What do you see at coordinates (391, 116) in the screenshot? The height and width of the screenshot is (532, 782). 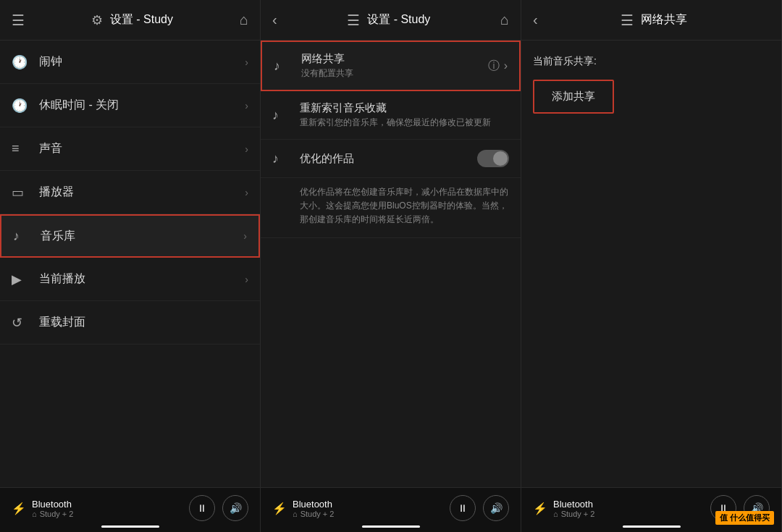 I see `reindex-item: ♪ 重新索引音乐收藏 重新索引您的音乐库，确保您最近的修改已被更新` at bounding box center [391, 116].